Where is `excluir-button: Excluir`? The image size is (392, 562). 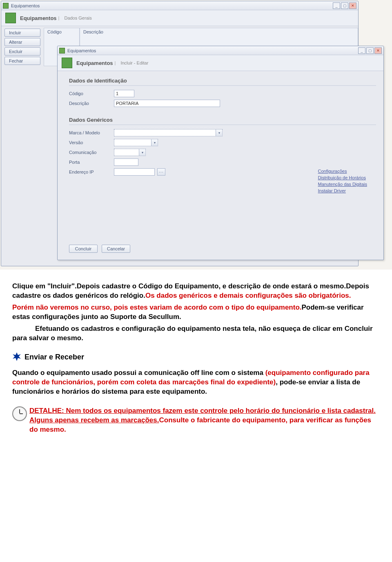 excluir-button: Excluir is located at coordinates (22, 51).